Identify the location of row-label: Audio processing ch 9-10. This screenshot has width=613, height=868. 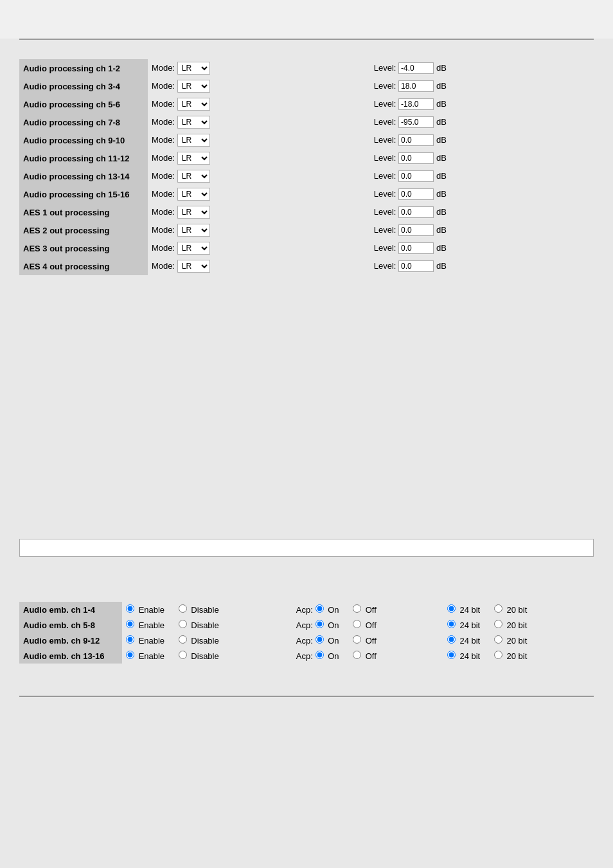
(84, 140).